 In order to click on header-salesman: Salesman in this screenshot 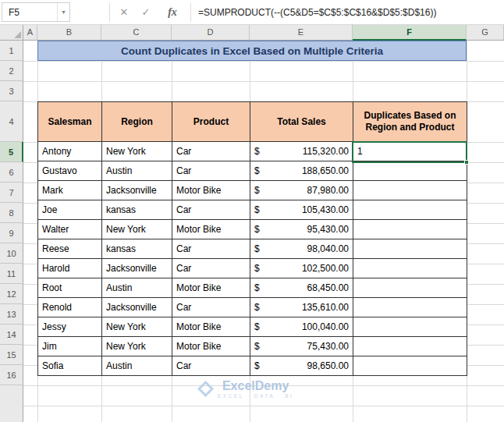, I will do `click(70, 122)`.